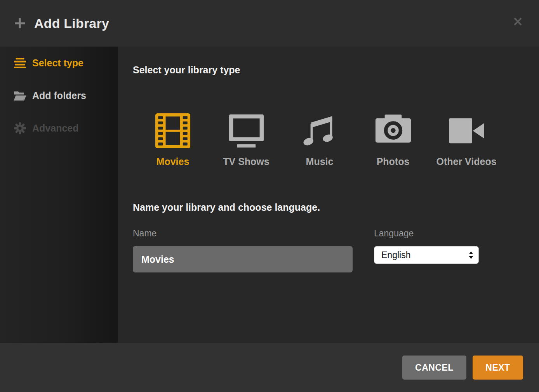 The width and height of the screenshot is (539, 392). What do you see at coordinates (320, 140) in the screenshot?
I see `library-type-options: Movies TV Shows` at bounding box center [320, 140].